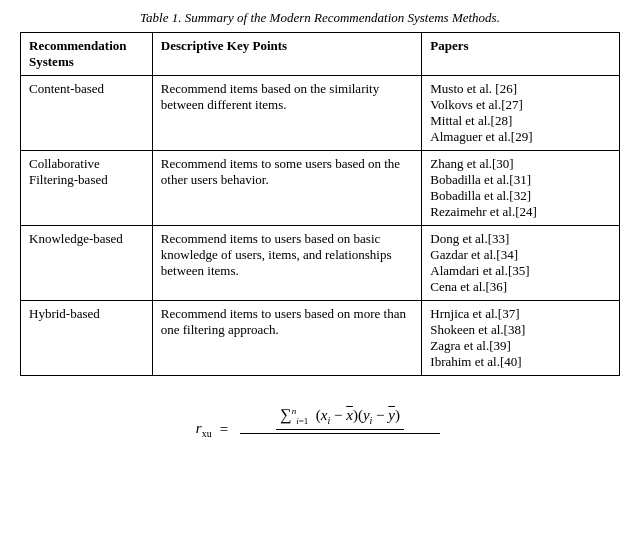 This screenshot has width=640, height=540. Describe the element at coordinates (521, 264) in the screenshot. I see `cell-papers-2: Dong et al.[33]Gazdar et al.[34]Alamdari…` at that location.